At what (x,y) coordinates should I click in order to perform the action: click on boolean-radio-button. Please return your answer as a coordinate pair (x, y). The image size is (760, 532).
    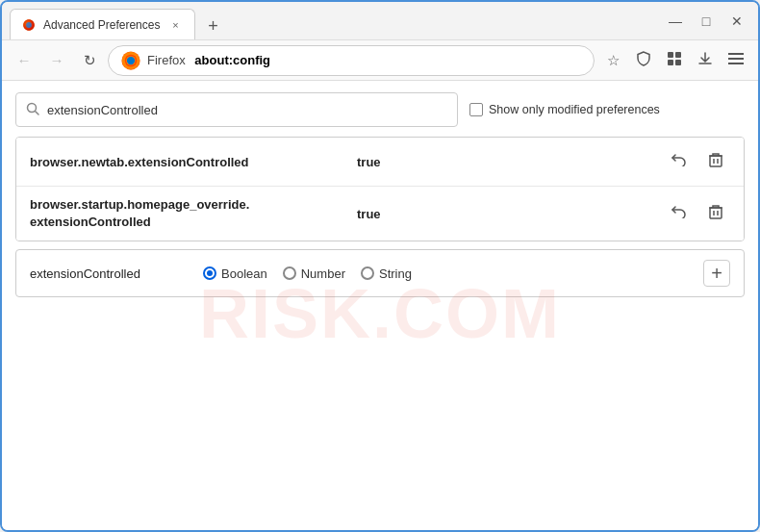
    Looking at the image, I should click on (210, 273).